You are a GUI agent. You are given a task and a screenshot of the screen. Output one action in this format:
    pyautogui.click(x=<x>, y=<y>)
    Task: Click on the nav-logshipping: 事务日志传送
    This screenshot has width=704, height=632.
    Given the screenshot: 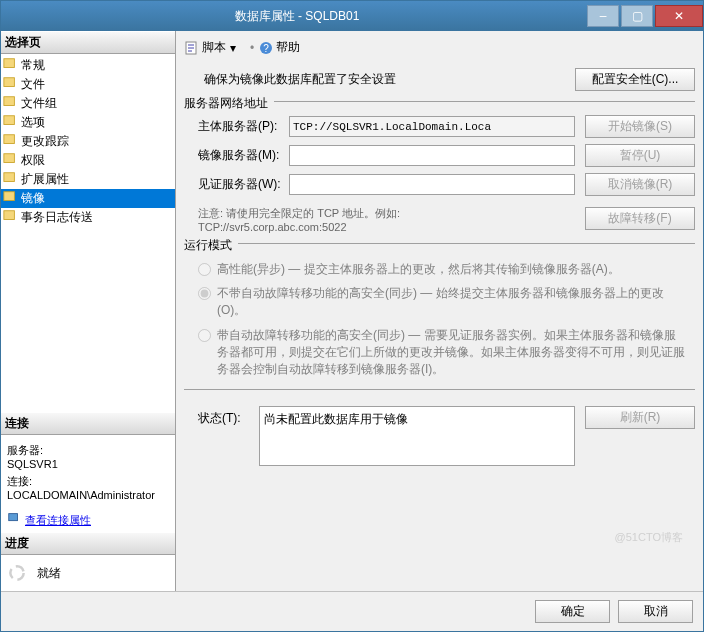 What is the action you would take?
    pyautogui.click(x=88, y=218)
    